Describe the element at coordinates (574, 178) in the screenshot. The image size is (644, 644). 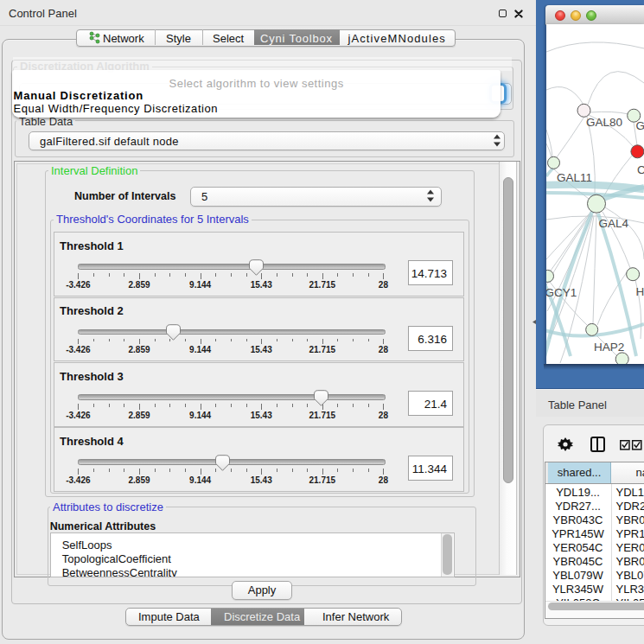
I see `svg-text: GAL11` at that location.